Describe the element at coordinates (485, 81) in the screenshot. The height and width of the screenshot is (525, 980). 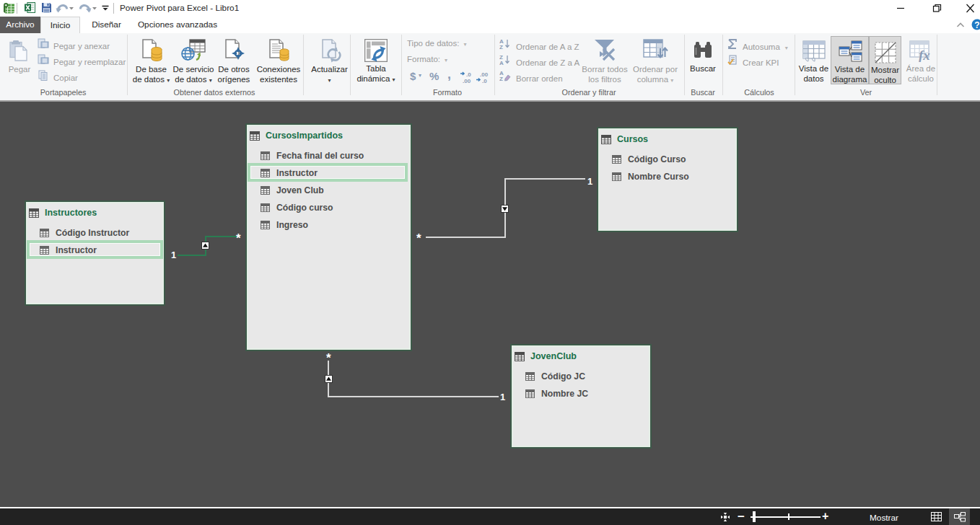
I see `svg-text: .0` at that location.